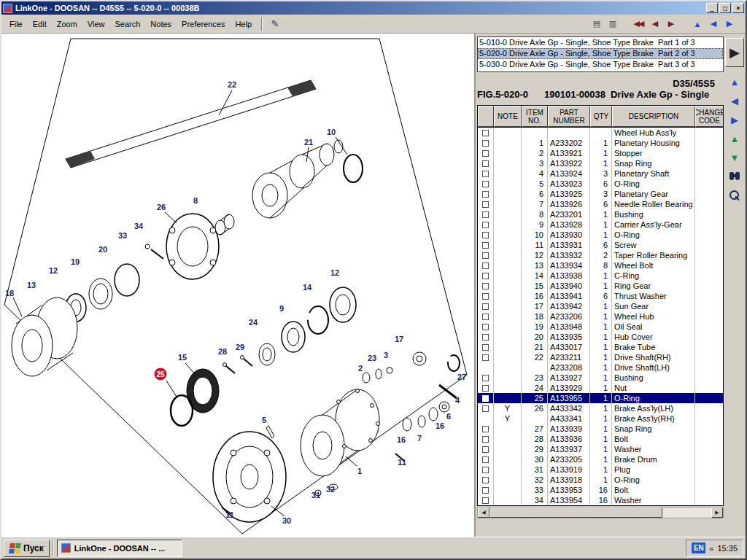 Image resolution: width=747 pixels, height=560 pixels. What do you see at coordinates (600, 133) in the screenshot?
I see `part-row: Wheel Hub Ass'ly` at bounding box center [600, 133].